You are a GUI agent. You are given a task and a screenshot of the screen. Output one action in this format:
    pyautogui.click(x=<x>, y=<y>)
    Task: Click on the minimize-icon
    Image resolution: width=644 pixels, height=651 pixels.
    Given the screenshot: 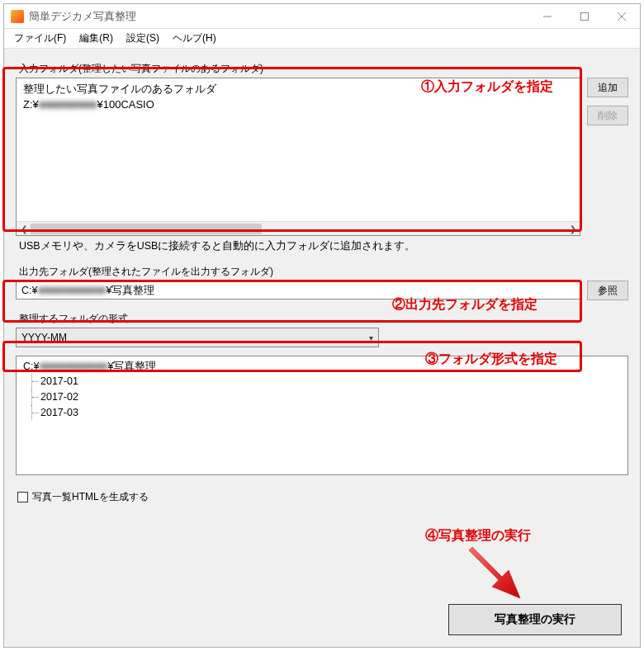 What is the action you would take?
    pyautogui.click(x=547, y=17)
    